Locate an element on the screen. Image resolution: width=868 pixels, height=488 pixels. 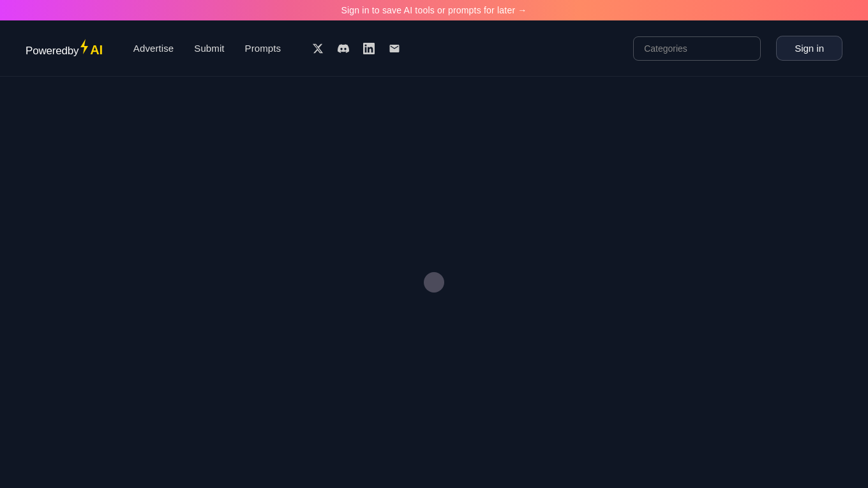
nav: Advertise Submit Prompts is located at coordinates (383, 49).